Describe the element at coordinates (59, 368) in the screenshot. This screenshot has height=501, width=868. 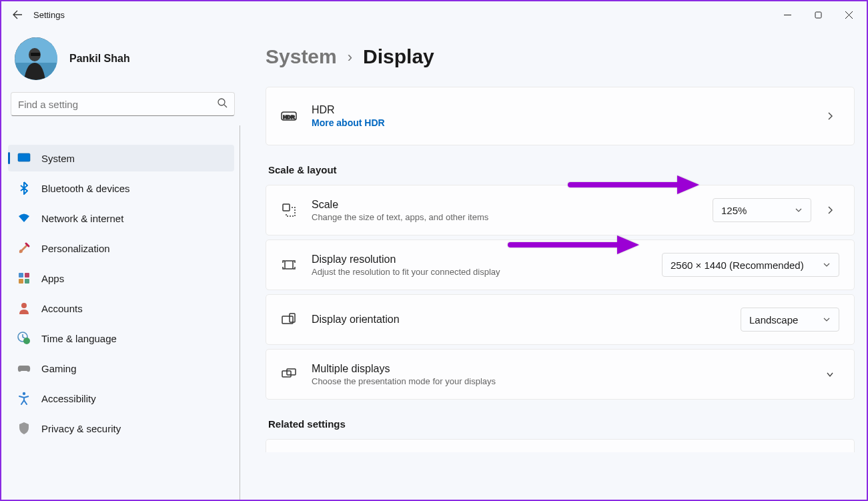
I see `sidebar-item-label: Gaming` at that location.